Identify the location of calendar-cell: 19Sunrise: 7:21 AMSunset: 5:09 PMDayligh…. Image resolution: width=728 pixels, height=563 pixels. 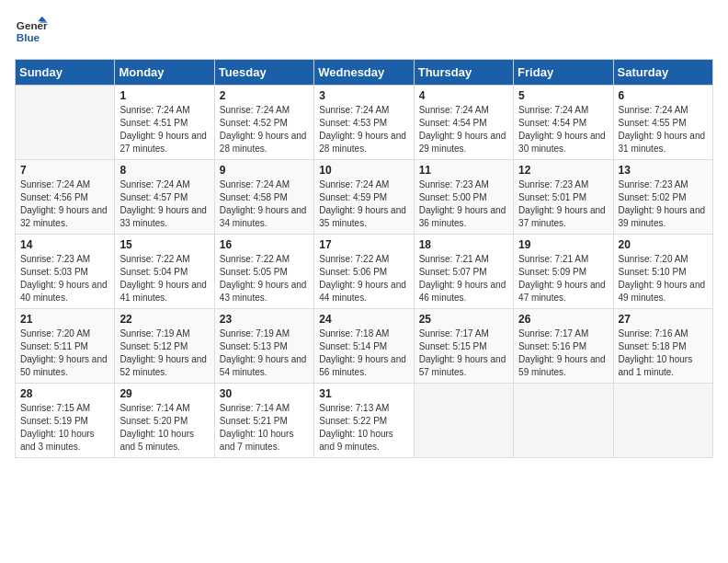
(563, 272).